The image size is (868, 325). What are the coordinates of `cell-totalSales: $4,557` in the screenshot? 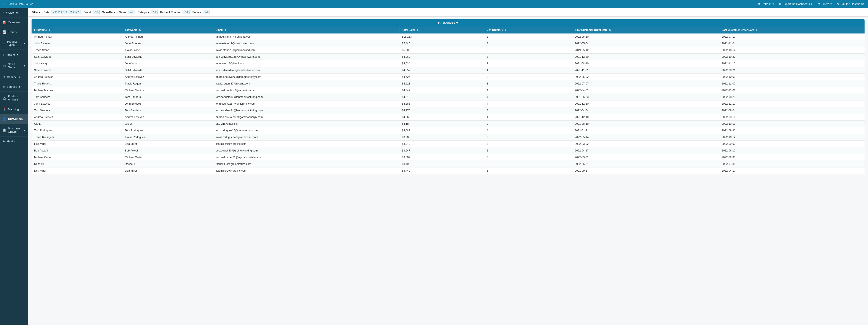 It's located at (441, 70).